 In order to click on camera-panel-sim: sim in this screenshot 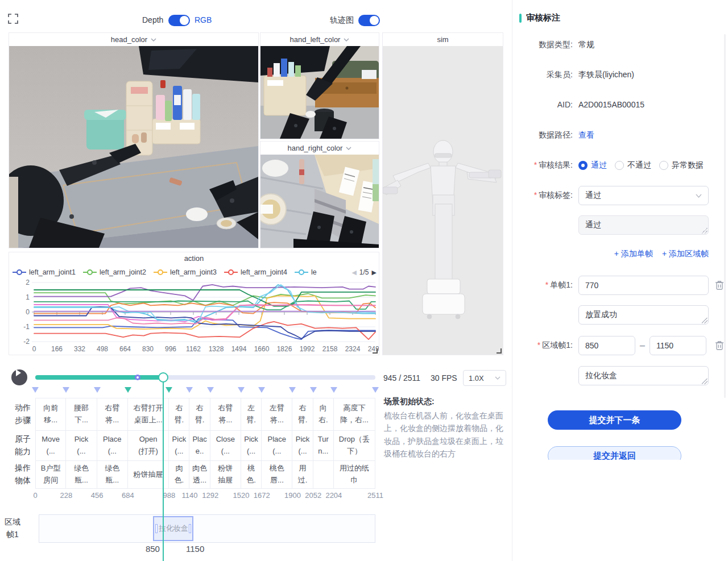, I will do `click(442, 194)`.